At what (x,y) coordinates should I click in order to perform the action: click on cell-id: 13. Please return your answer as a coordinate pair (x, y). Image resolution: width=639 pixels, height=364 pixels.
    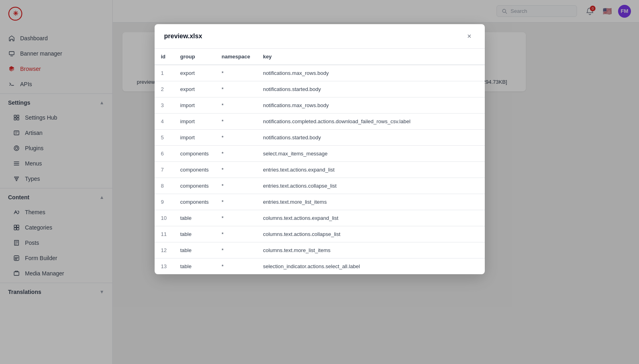
    Looking at the image, I should click on (164, 267).